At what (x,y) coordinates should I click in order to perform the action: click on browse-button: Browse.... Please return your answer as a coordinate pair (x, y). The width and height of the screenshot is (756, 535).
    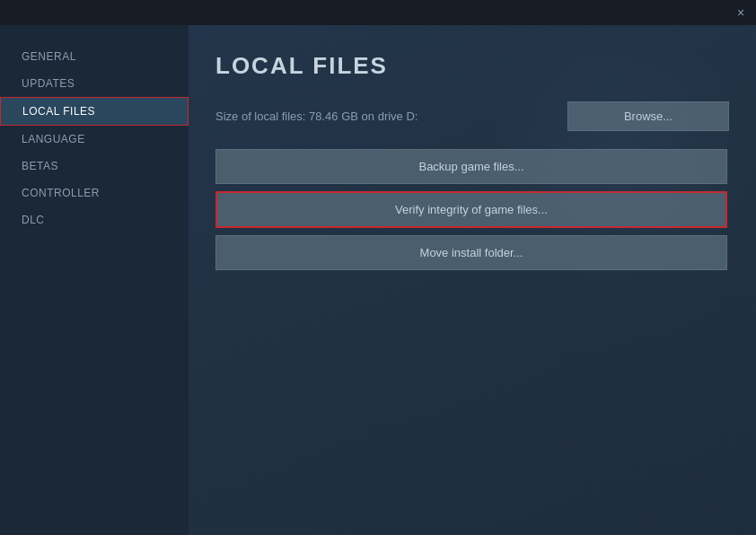
    Looking at the image, I should click on (648, 117).